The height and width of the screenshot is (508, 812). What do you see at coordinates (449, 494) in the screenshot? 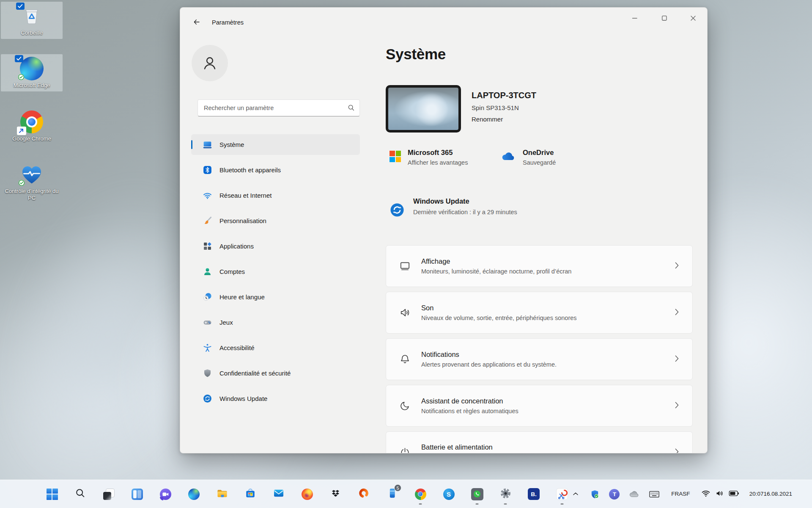
I see `skype-icon: S` at bounding box center [449, 494].